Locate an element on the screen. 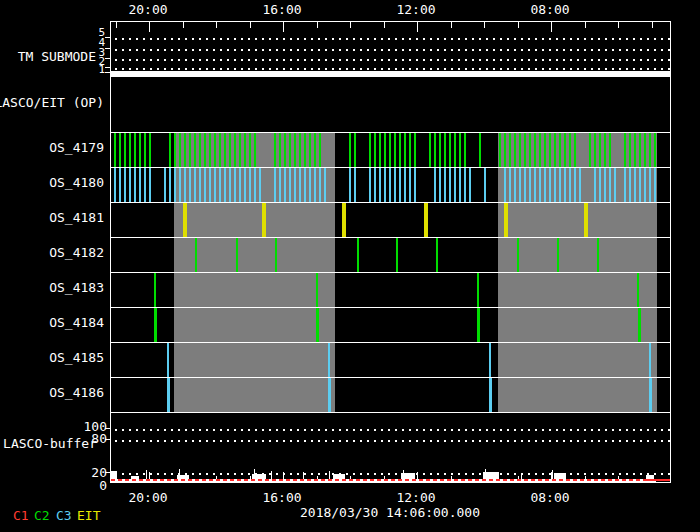  tm-submode-axis-digit: 1 is located at coordinates (101, 70).